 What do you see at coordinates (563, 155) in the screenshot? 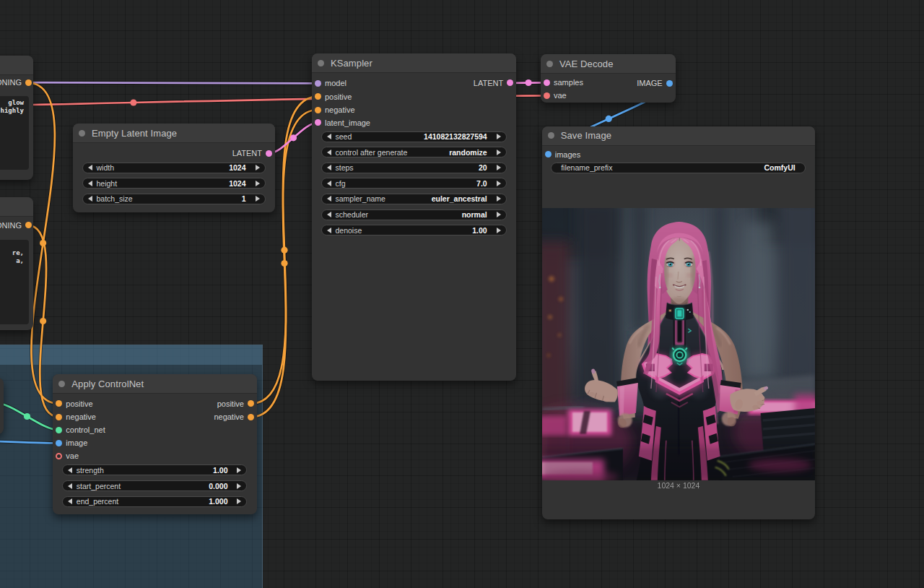
I see `save-image-input-images: images` at bounding box center [563, 155].